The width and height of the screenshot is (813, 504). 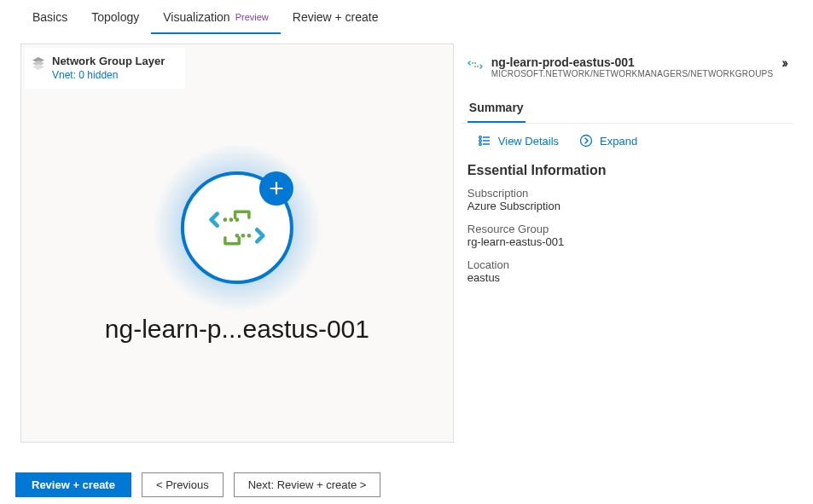 I want to click on preview-badge: Preview, so click(x=253, y=17).